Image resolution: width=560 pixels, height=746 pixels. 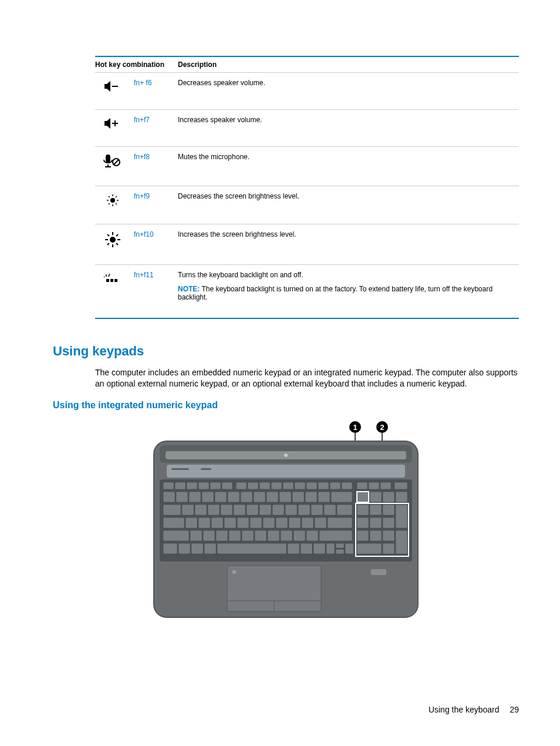 What do you see at coordinates (189, 289) in the screenshot?
I see `note-label: NOTE:` at bounding box center [189, 289].